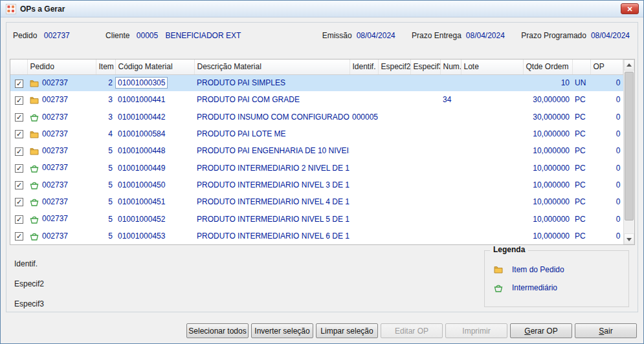 The height and width of the screenshot is (344, 644). What do you see at coordinates (155, 67) in the screenshot?
I see `column-header-codigo_material: Código Material` at bounding box center [155, 67].